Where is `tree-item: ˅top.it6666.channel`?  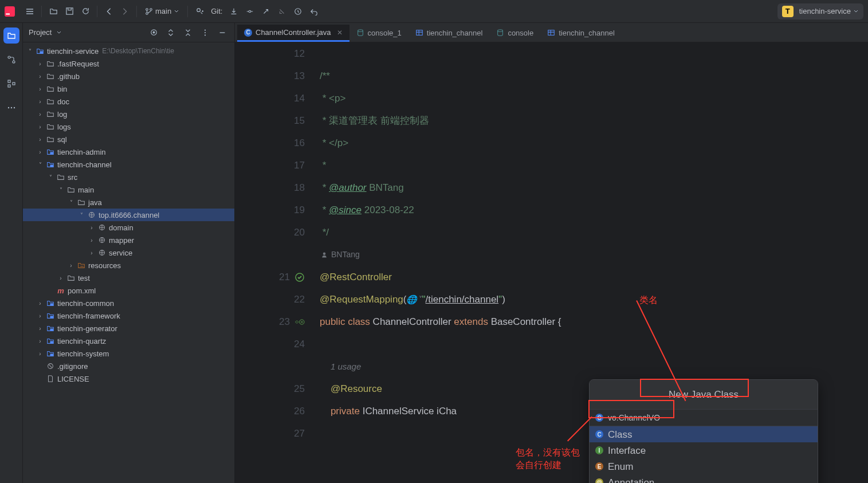
tree-item: ˅top.it6666.channel is located at coordinates (128, 215).